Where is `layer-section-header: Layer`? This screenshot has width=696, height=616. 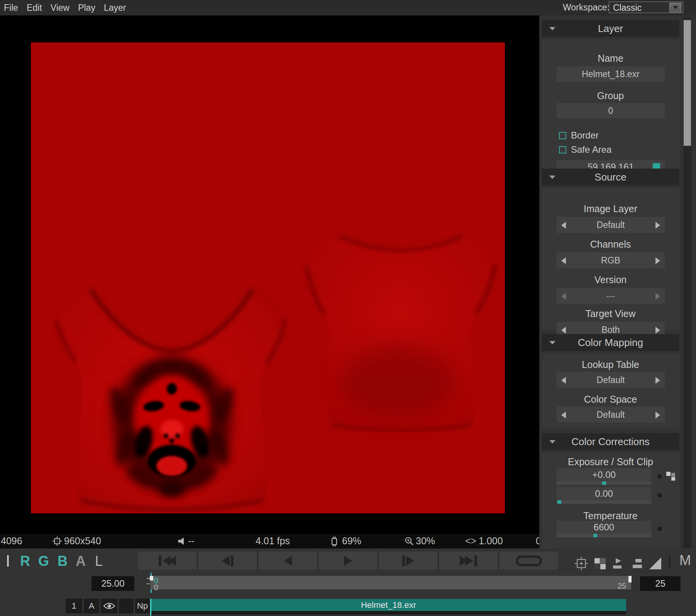
layer-section-header: Layer is located at coordinates (611, 29).